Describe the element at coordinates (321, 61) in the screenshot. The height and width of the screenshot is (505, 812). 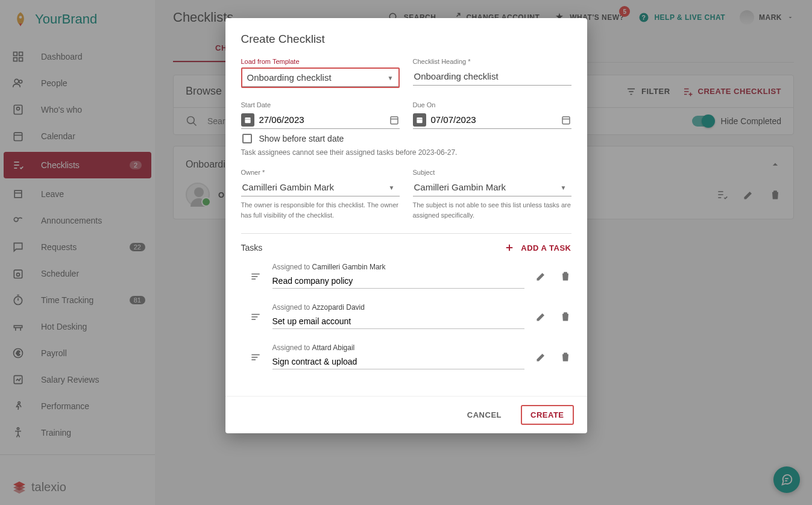
I see `template-label: Load from Template` at that location.